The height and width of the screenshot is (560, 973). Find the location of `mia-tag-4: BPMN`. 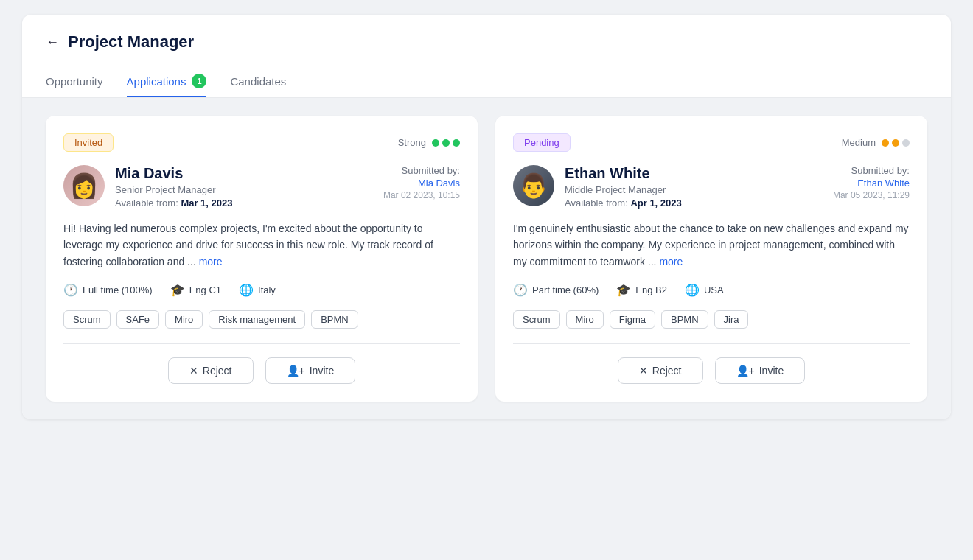

mia-tag-4: BPMN is located at coordinates (335, 320).